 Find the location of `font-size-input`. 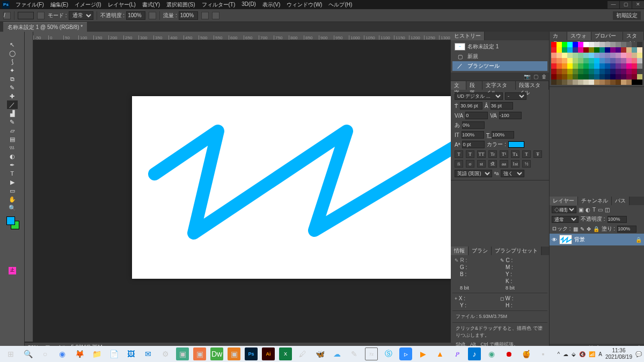

font-size-input is located at coordinates (471, 106).